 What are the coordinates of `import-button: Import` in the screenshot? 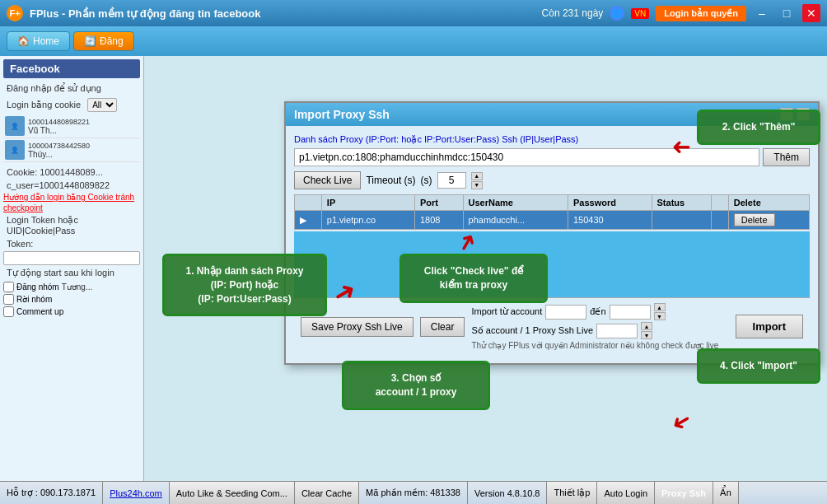 It's located at (769, 326).